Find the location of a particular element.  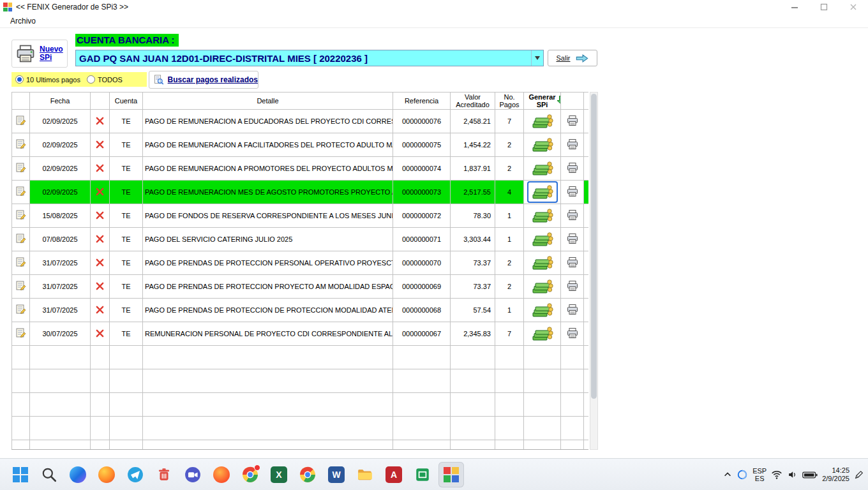

buscar-pagos-button: Buscar pagos realizados is located at coordinates (204, 80).